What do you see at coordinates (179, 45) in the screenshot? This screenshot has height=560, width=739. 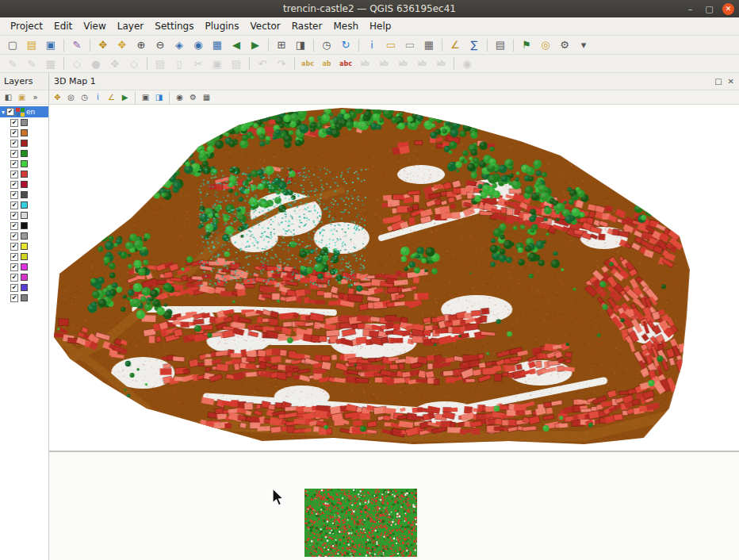 I see `zoom-full-icon: ◈` at bounding box center [179, 45].